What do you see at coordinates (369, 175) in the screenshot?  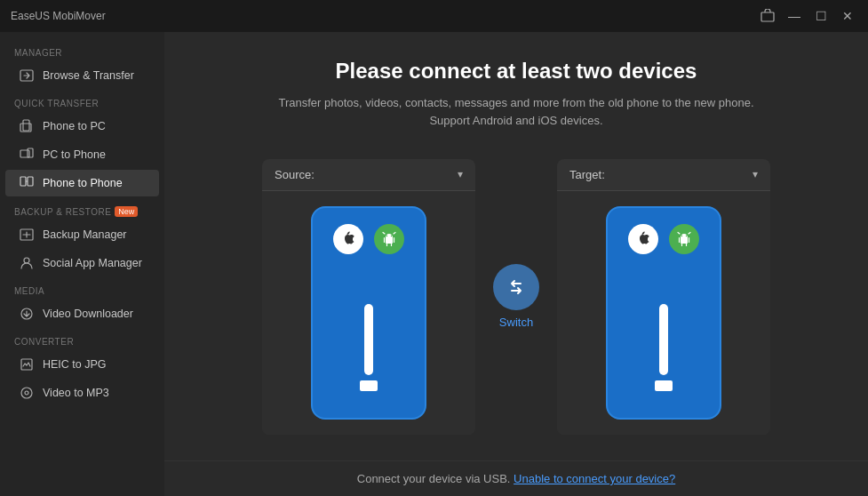 I see `source-panel-header: Source: ▾` at bounding box center [369, 175].